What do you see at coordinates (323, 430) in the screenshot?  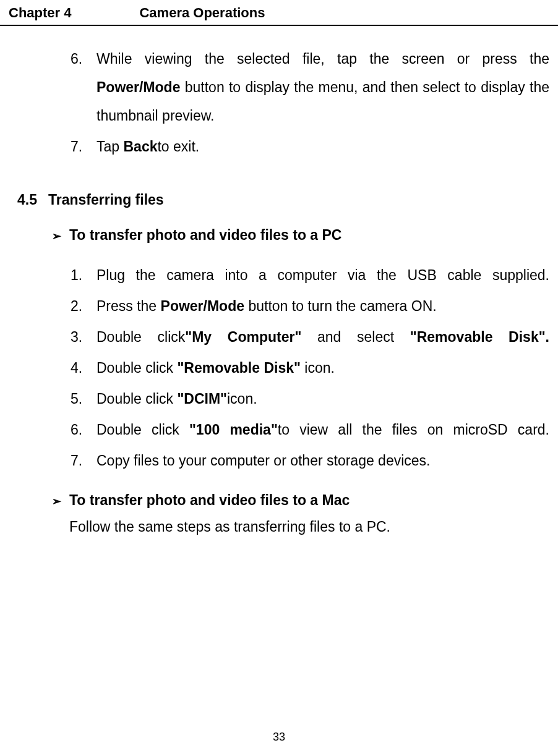 I see `list-text: Double click "100 media"to view all the …` at bounding box center [323, 430].